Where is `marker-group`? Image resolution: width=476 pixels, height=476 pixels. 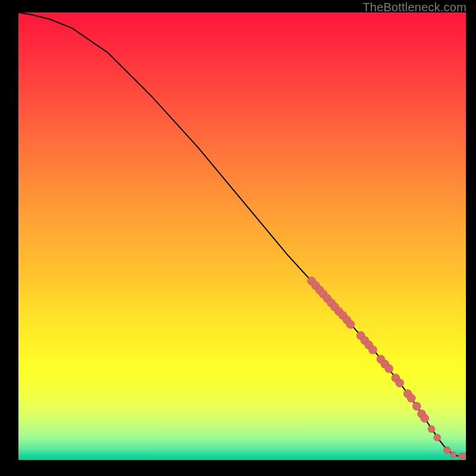
marker-group is located at coordinates (387, 368).